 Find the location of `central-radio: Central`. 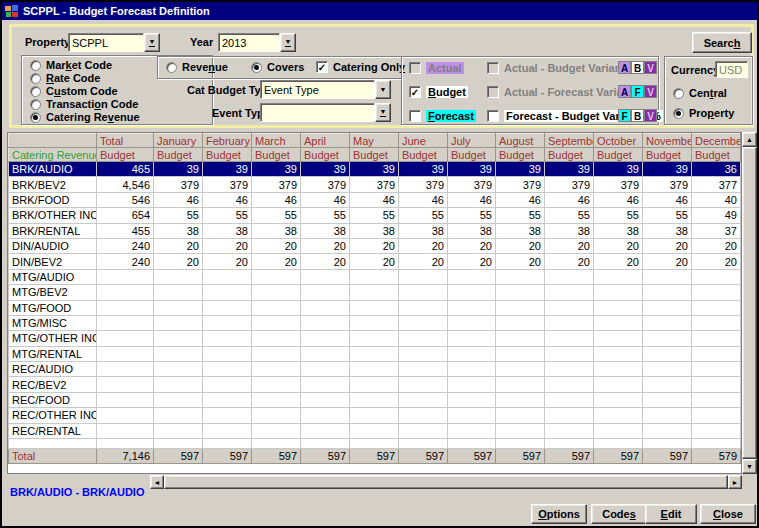

central-radio: Central is located at coordinates (700, 93).